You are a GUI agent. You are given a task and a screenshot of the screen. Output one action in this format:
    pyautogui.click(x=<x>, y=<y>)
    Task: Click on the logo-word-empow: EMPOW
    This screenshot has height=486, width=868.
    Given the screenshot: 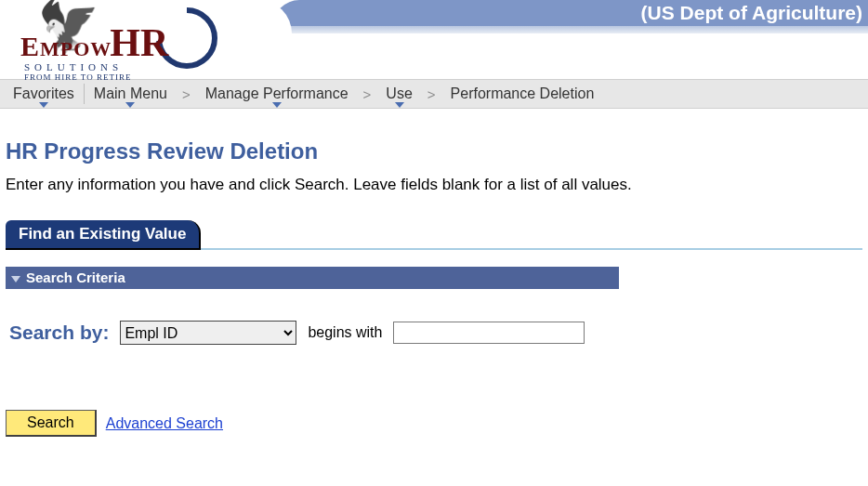 What is the action you would take?
    pyautogui.click(x=66, y=46)
    